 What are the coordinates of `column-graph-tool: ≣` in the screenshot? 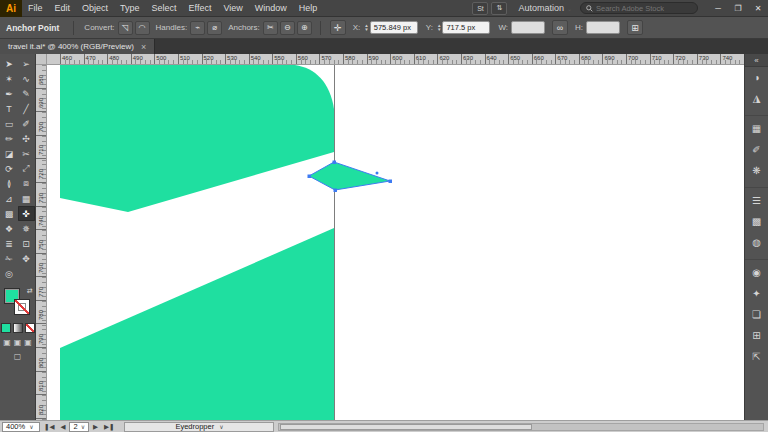 It's located at (10, 244).